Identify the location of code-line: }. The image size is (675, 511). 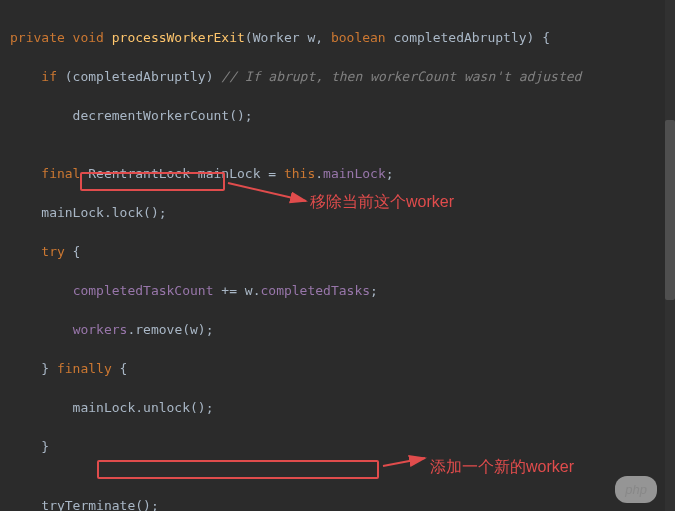
(338, 447).